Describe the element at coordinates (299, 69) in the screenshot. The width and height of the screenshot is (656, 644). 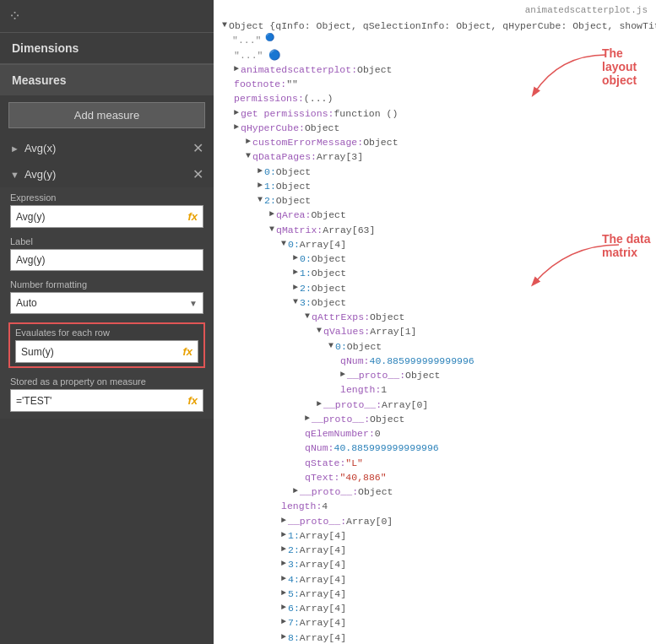
I see `code-key-1: animatedscatterplot:` at that location.